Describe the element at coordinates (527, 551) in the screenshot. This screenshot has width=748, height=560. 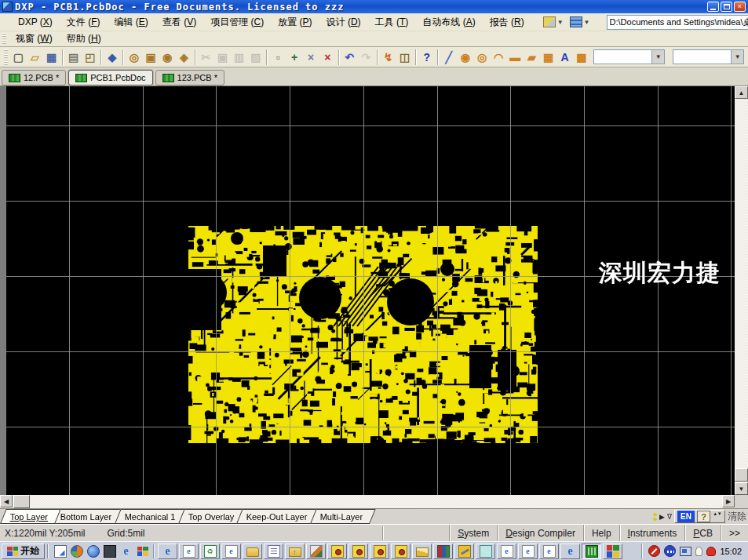
I see `task-button-17: e` at that location.